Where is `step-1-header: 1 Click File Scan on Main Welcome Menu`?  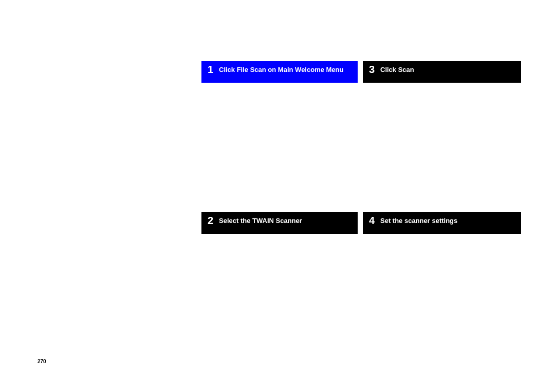 step-1-header: 1 Click File Scan on Main Welcome Menu is located at coordinates (280, 72).